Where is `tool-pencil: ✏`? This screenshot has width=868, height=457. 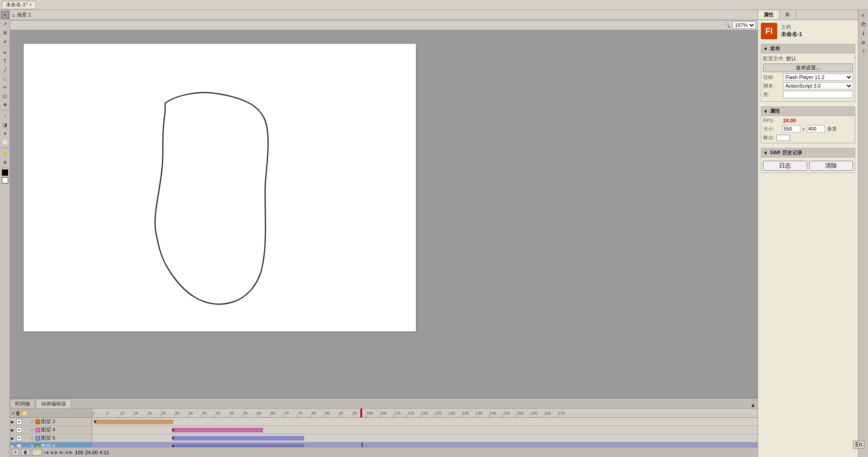
tool-pencil: ✏ is located at coordinates (5, 87).